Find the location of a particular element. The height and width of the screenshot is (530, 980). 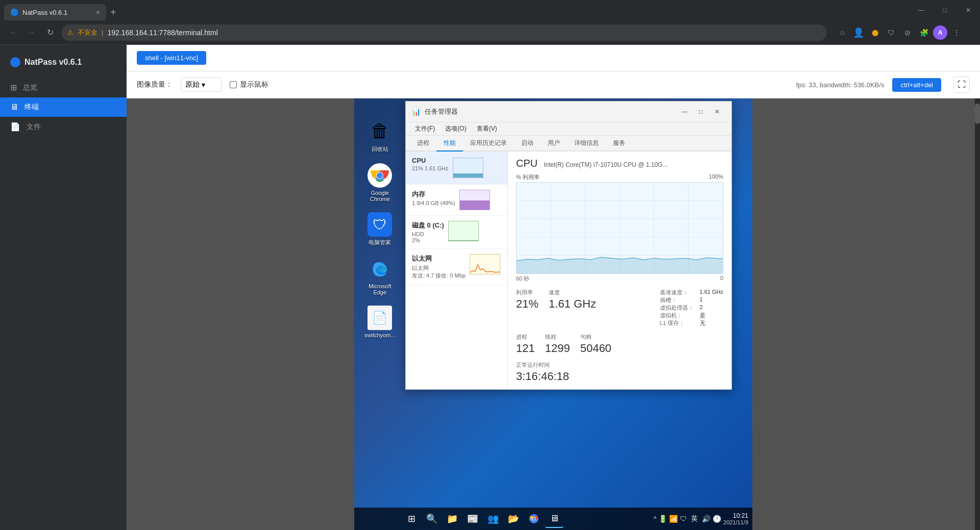

clock-time: 10:21 is located at coordinates (736, 516).